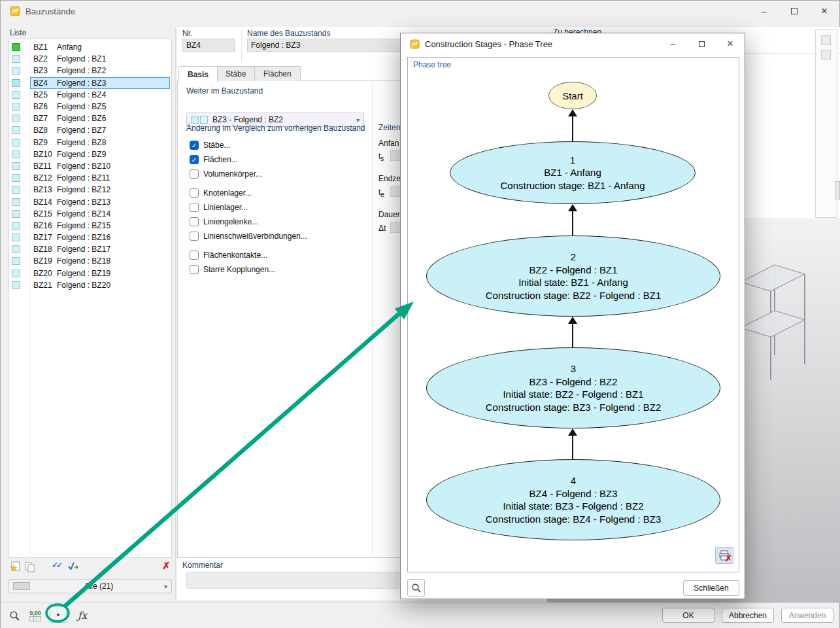 This screenshot has width=840, height=628. What do you see at coordinates (45, 143) in the screenshot?
I see `stage-id: BZ9` at bounding box center [45, 143].